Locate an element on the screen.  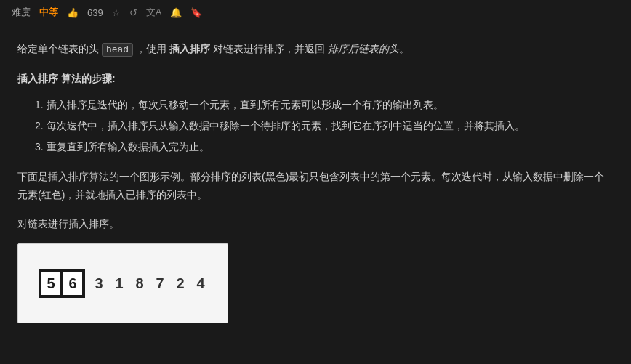
thumbs-up-icon: 👍 is located at coordinates (73, 13).